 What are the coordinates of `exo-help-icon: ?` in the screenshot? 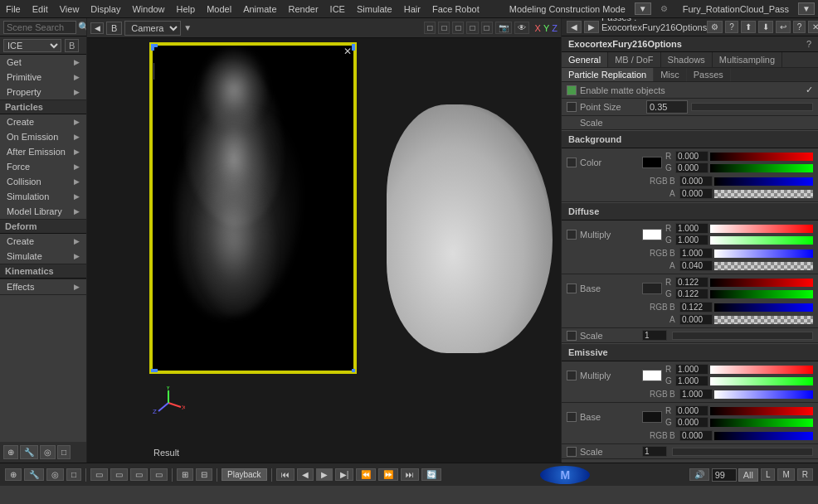 It's located at (809, 44).